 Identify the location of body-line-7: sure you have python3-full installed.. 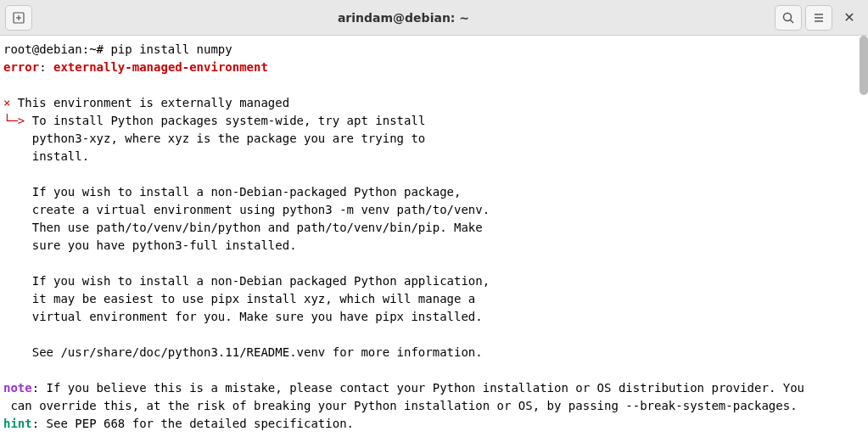
(150, 245).